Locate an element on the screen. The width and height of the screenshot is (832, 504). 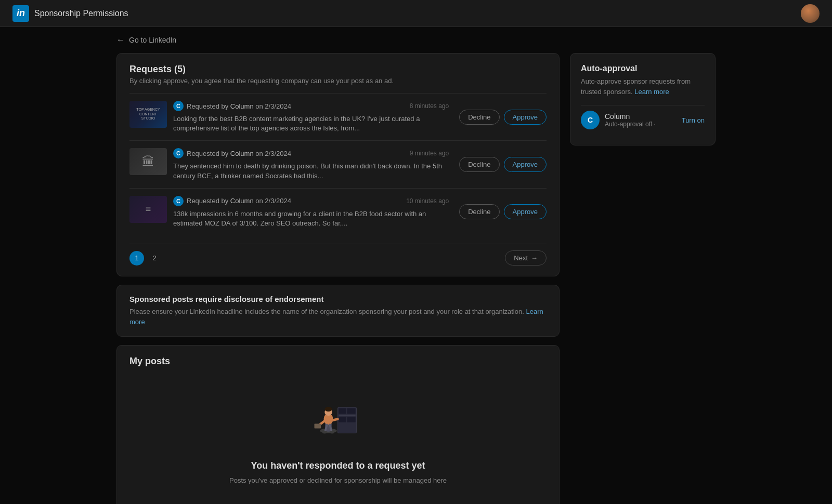
request-item-3: ≡ C Requested by Column on 2/3/2024 10 m… is located at coordinates (338, 212).